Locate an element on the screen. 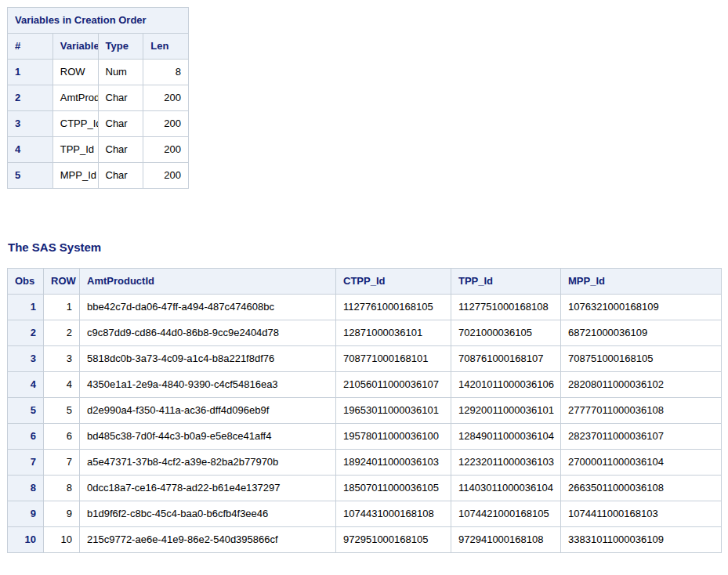 The height and width of the screenshot is (575, 728). obs-cell: 7 is located at coordinates (26, 462).